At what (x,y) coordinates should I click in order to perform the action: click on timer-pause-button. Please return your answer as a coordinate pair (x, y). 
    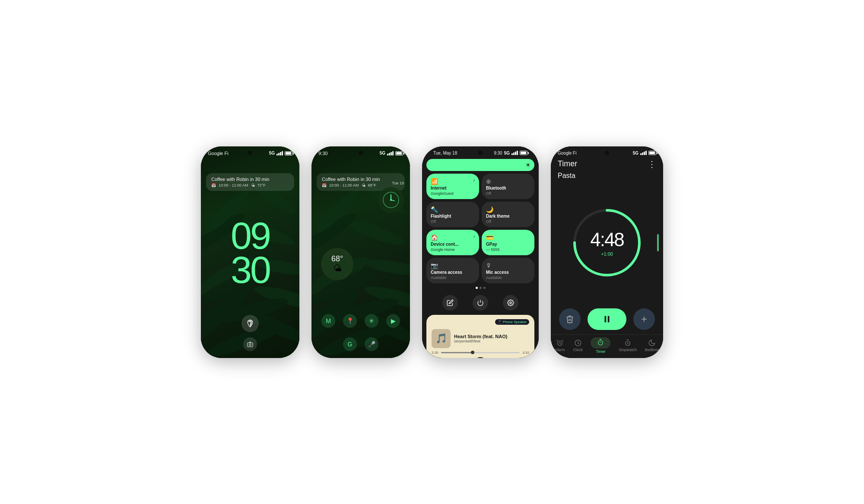
    Looking at the image, I should click on (607, 319).